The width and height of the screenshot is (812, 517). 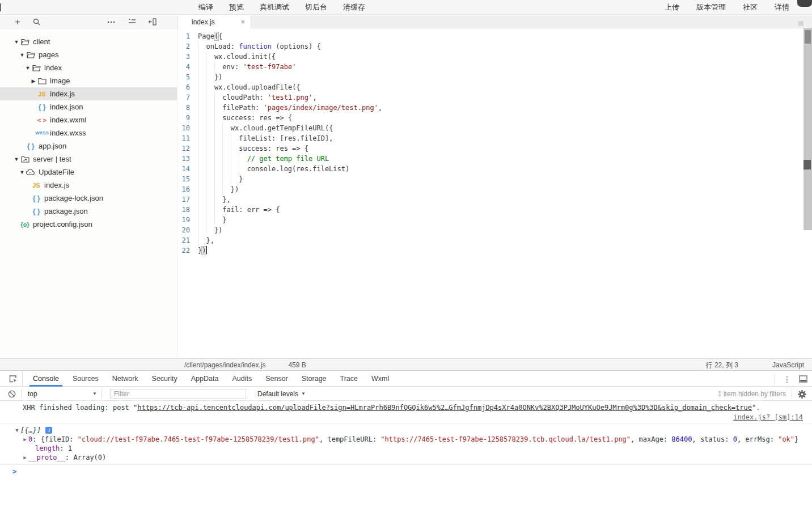 What do you see at coordinates (88, 224) in the screenshot?
I see `tree-item-project.config.json: {o}project.config.json` at bounding box center [88, 224].